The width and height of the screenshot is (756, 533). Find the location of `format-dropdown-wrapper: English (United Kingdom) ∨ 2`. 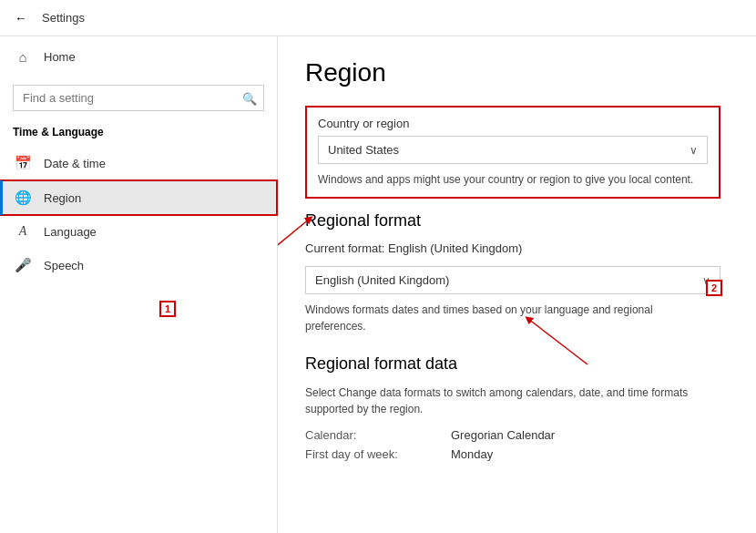

format-dropdown-wrapper: English (United Kingdom) ∨ 2 is located at coordinates (513, 277).